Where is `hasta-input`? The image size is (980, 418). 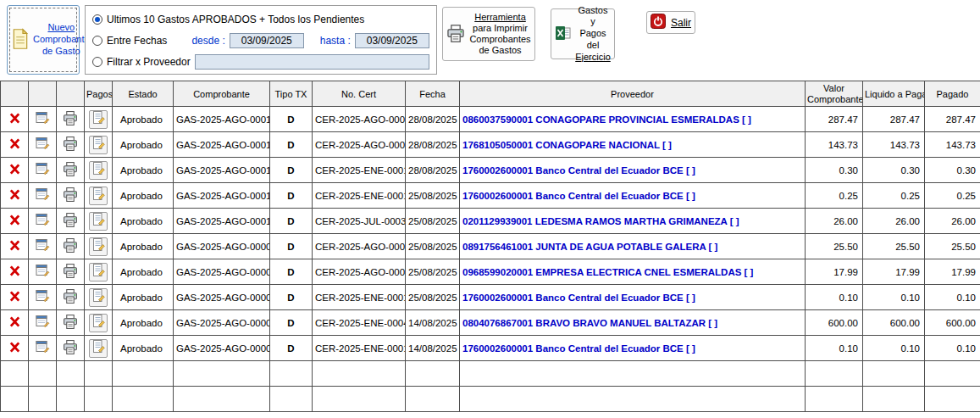 hasta-input is located at coordinates (392, 41).